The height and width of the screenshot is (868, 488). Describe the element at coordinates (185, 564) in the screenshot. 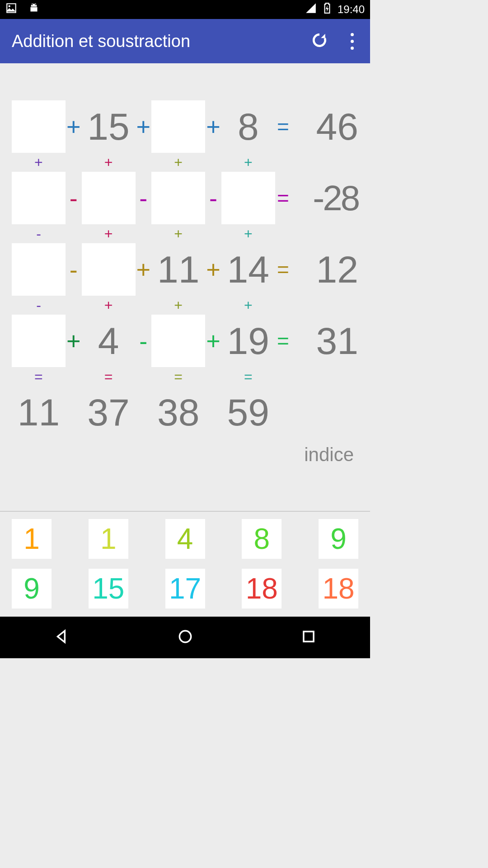

I see `number-palette: 1 1 4 8 9 9 15 17 18 18` at that location.